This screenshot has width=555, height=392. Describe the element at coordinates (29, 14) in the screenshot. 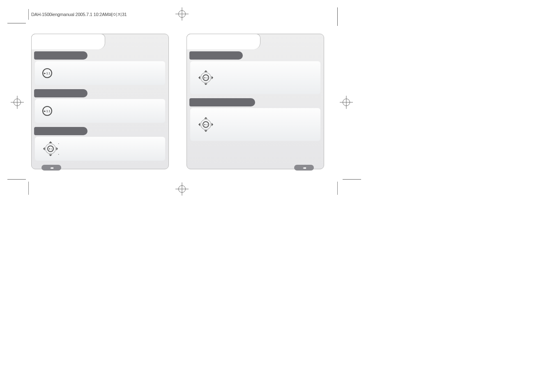

I see `header-divider` at that location.